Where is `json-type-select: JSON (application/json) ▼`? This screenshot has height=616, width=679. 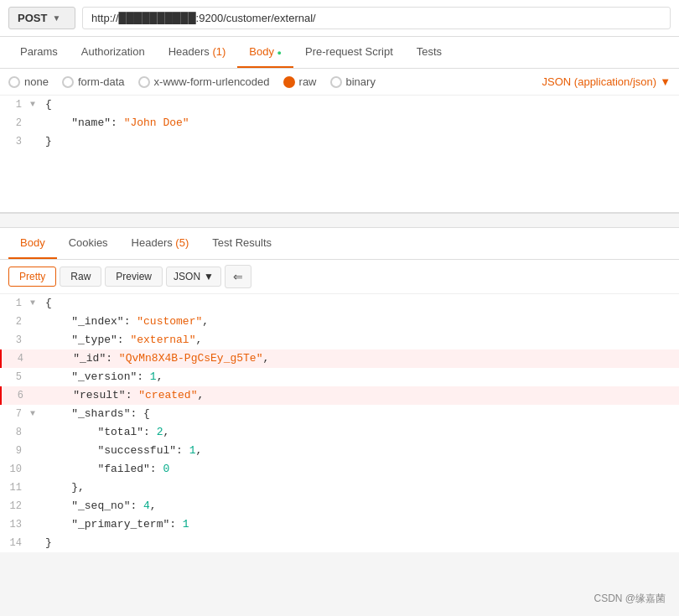
json-type-select: JSON (application/json) ▼ is located at coordinates (607, 82).